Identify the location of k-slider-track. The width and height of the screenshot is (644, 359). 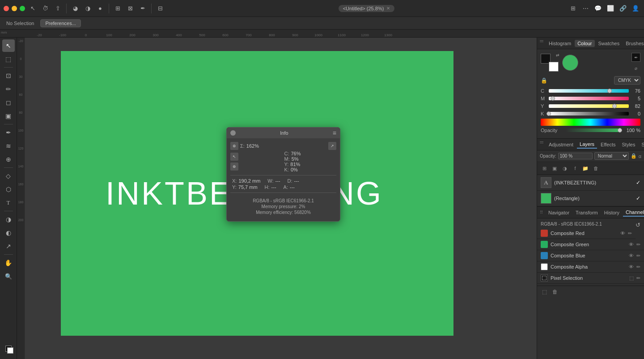
(589, 114).